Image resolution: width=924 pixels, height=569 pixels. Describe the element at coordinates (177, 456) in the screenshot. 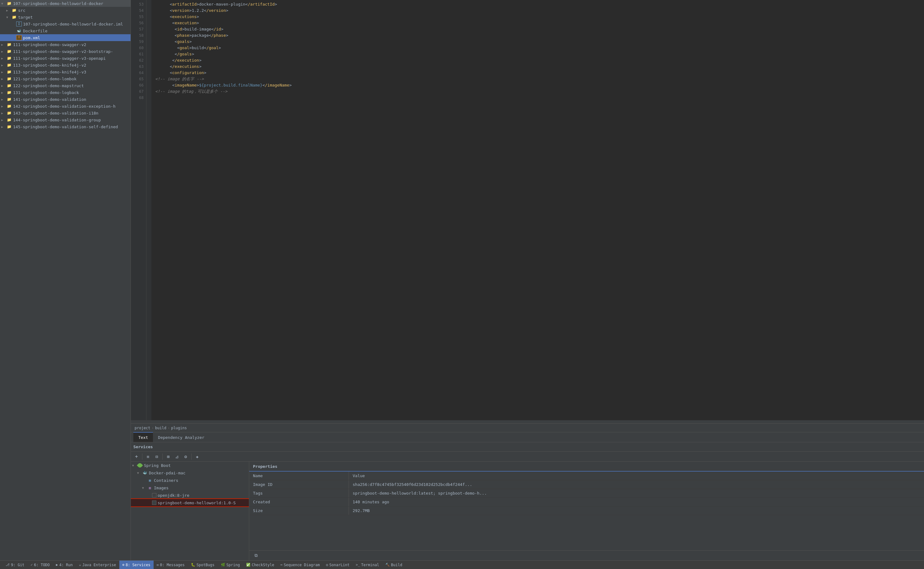

I see `filter-button: ⊿` at that location.